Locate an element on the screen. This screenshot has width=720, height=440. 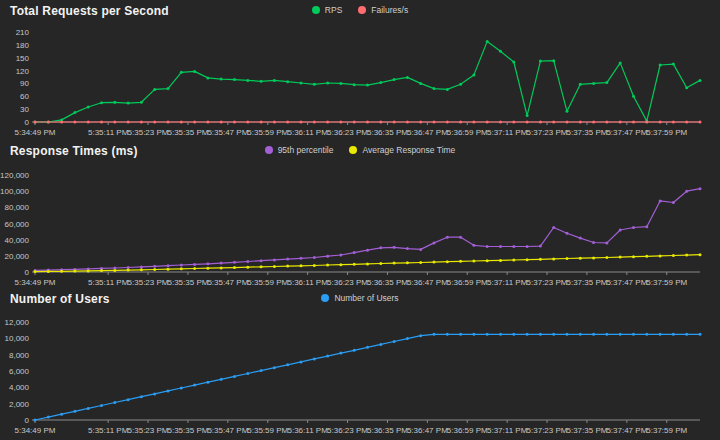
legend-item-failures: Failures/s is located at coordinates (383, 10).